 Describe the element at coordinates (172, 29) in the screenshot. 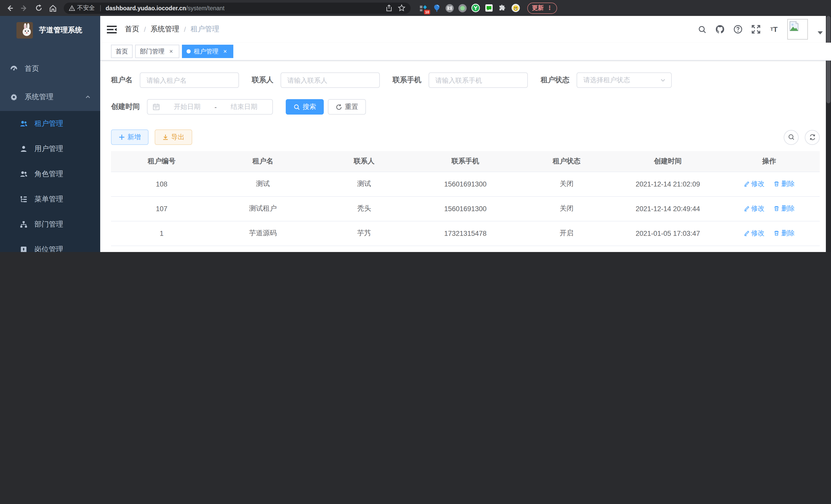

I see `breadcrumb: 首页 / 系统管理 / 租户管理` at that location.